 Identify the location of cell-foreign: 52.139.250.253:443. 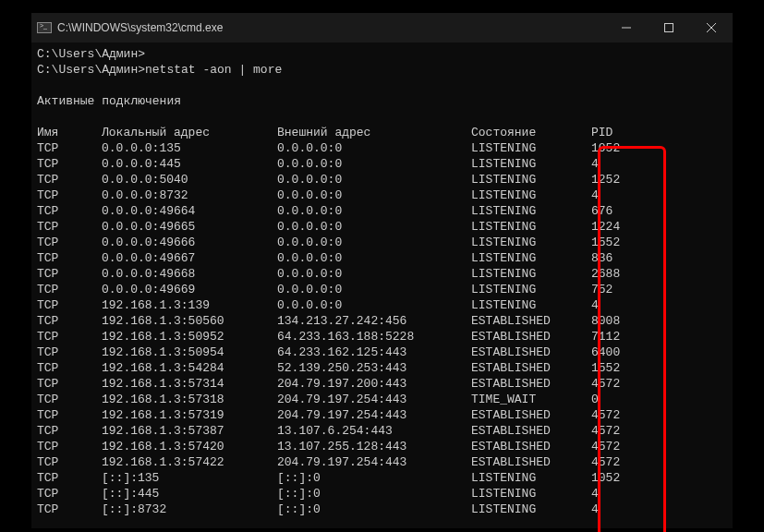
(374, 368).